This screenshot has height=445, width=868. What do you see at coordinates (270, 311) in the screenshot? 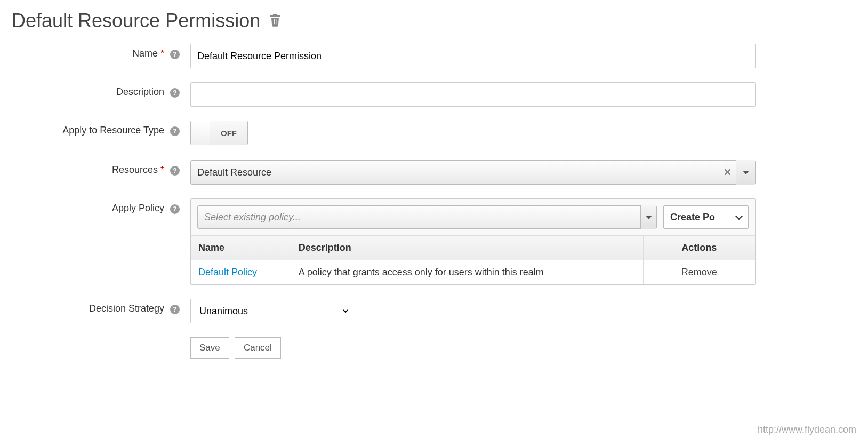
I see `decision-strategy-select: Unanimous` at bounding box center [270, 311].